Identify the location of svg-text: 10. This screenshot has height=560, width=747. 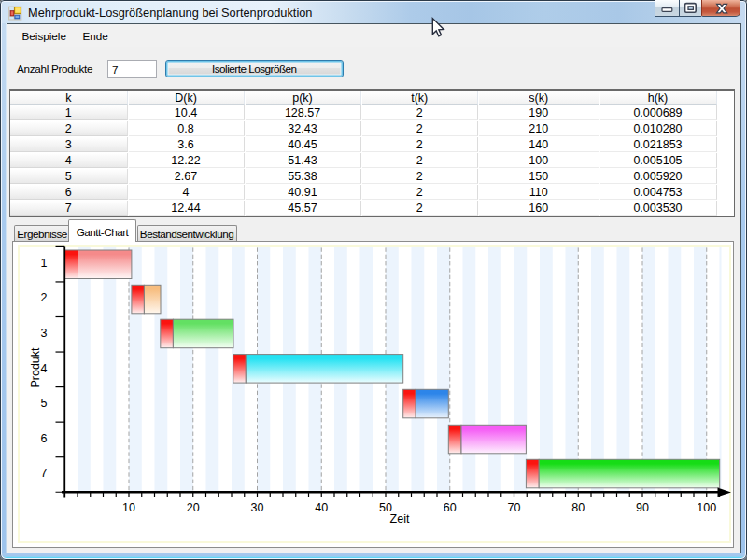
(129, 508).